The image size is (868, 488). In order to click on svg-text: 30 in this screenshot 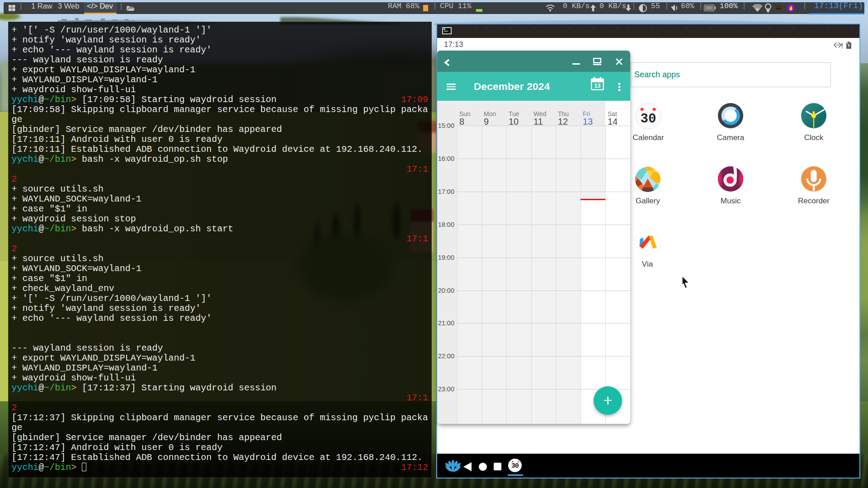, I will do `click(648, 119)`.